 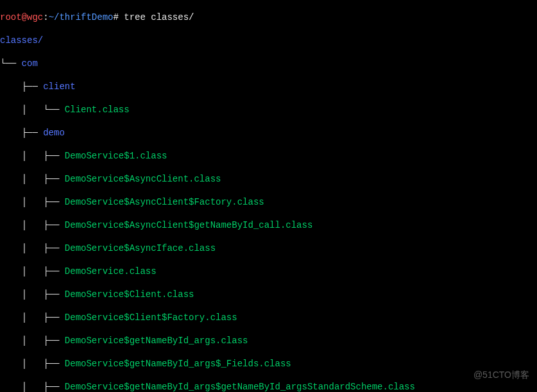 I want to click on file-item: DemoService$AsyncClient.class, so click(x=143, y=179).